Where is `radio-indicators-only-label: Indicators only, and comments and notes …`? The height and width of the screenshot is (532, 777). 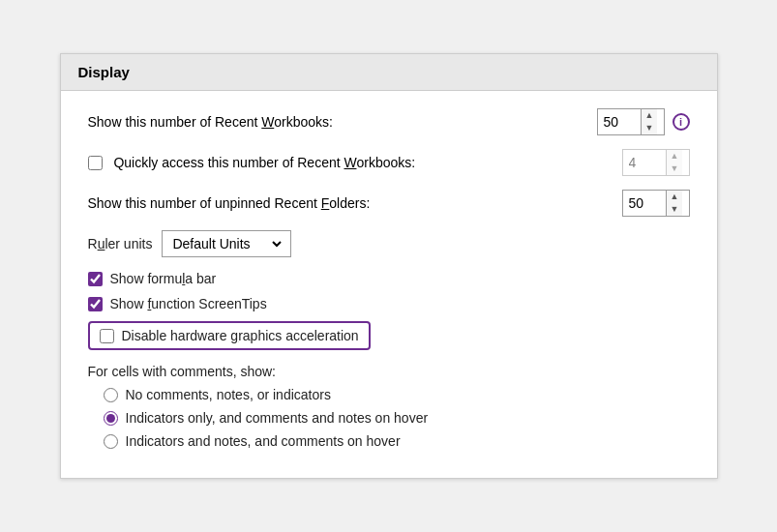 radio-indicators-only-label: Indicators only, and comments and notes … is located at coordinates (277, 418).